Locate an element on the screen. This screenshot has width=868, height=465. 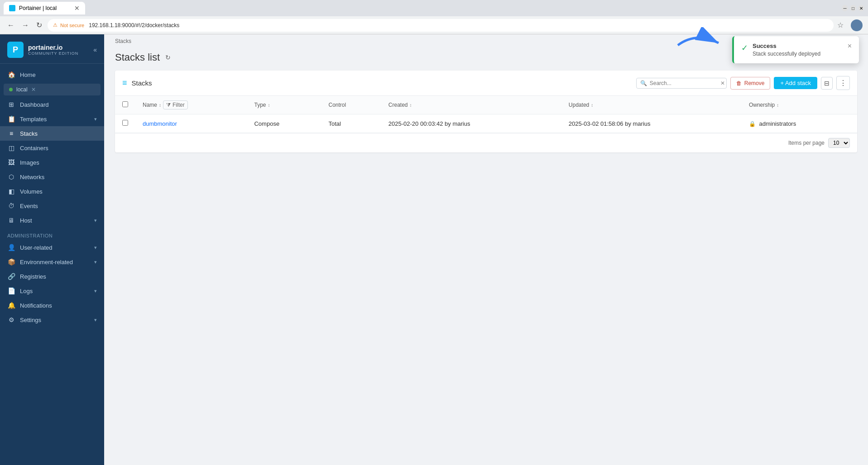
table-row: dumbmonitor Compose Total 2025-02-20 00:… is located at coordinates (486, 124).